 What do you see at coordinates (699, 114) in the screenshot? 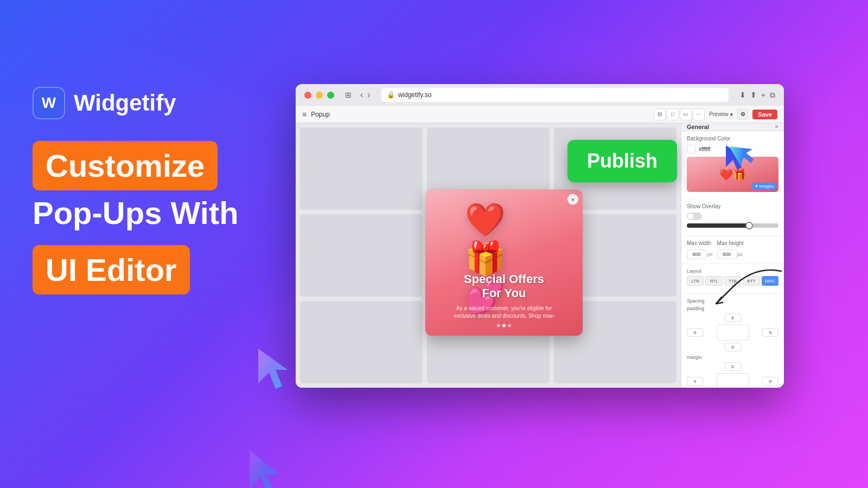
I see `more-icon: ···` at bounding box center [699, 114].